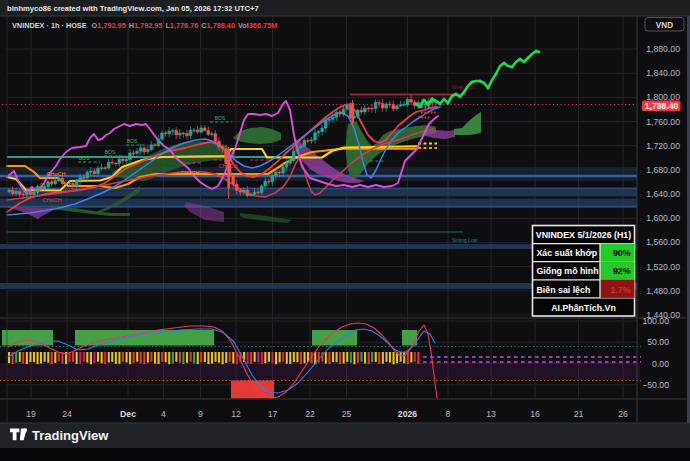  What do you see at coordinates (448, 414) in the screenshot?
I see `svg-text: 8` at bounding box center [448, 414].